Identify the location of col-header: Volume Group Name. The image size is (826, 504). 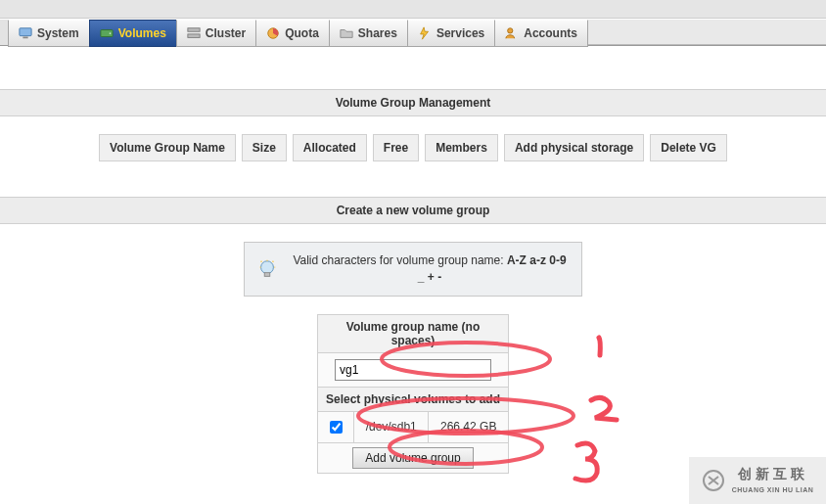
(167, 148).